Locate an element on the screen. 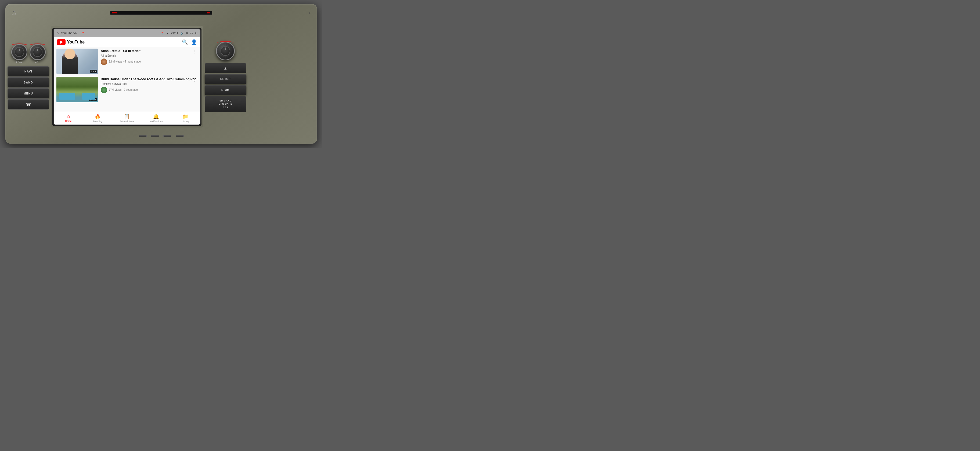 This screenshot has width=980, height=451. more-button-1: ⋮ is located at coordinates (194, 52).